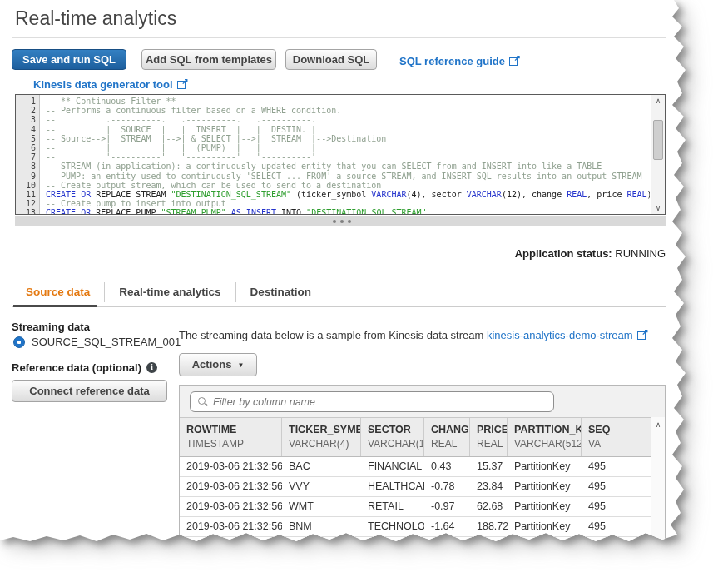 Image resolution: width=728 pixels, height=582 pixels. What do you see at coordinates (372, 401) in the screenshot?
I see `filter-box` at bounding box center [372, 401].